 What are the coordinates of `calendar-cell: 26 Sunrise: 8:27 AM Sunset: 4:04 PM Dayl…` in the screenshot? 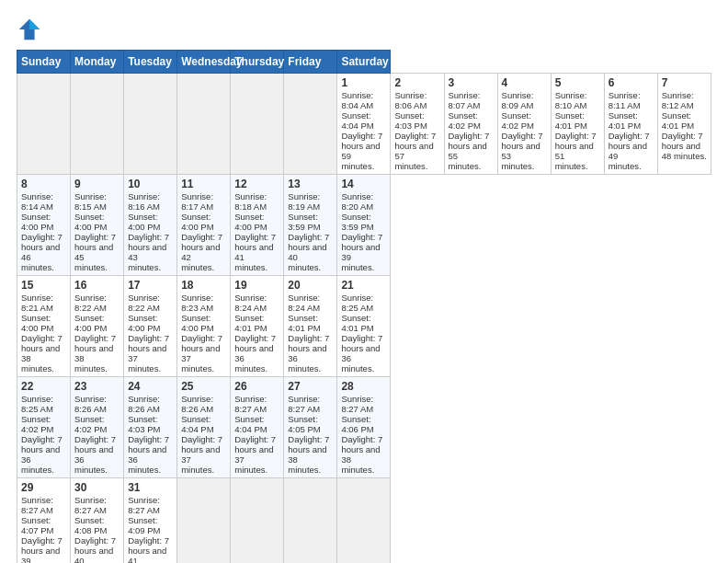 It's located at (257, 428).